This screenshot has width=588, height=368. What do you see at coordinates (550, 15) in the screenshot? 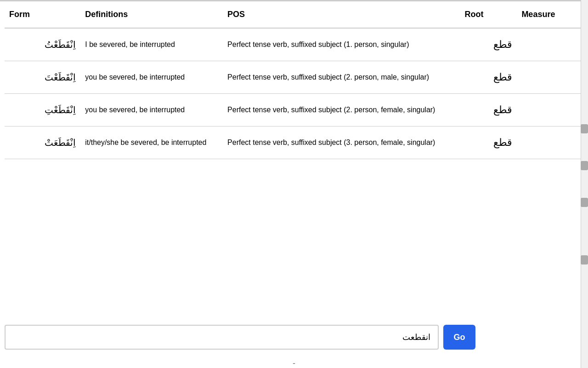
I see `col-header-measure: Measure` at bounding box center [550, 15].